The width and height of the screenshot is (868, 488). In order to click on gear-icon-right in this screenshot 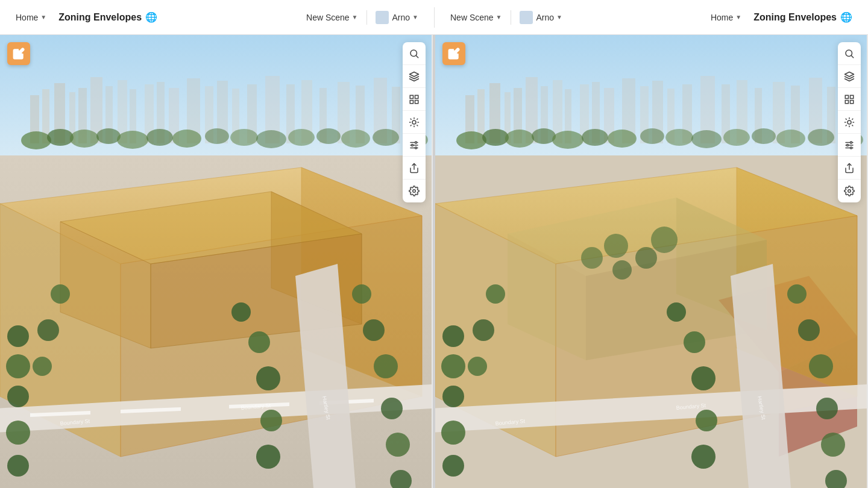, I will do `click(849, 191)`.